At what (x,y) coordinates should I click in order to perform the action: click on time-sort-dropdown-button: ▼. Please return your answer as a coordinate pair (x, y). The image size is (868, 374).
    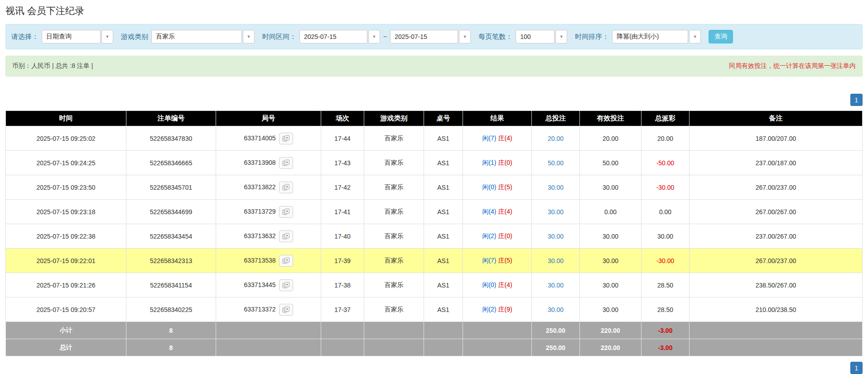
    Looking at the image, I should click on (695, 37).